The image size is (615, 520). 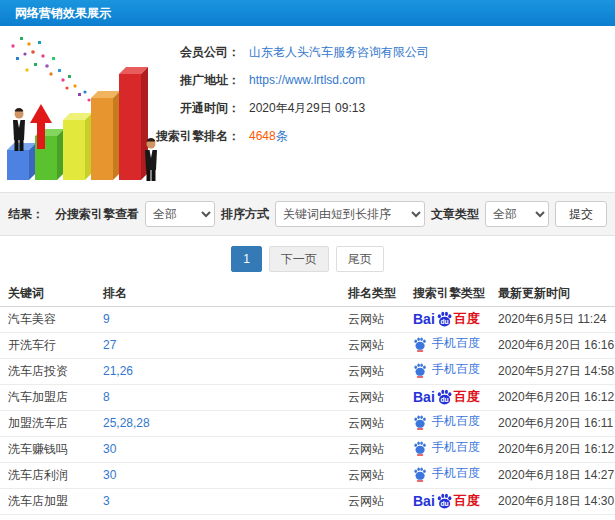 I want to click on table-row: 洗车店加盟3云网站Bai du百度2020年6月18日 14:30, so click(x=308, y=501).